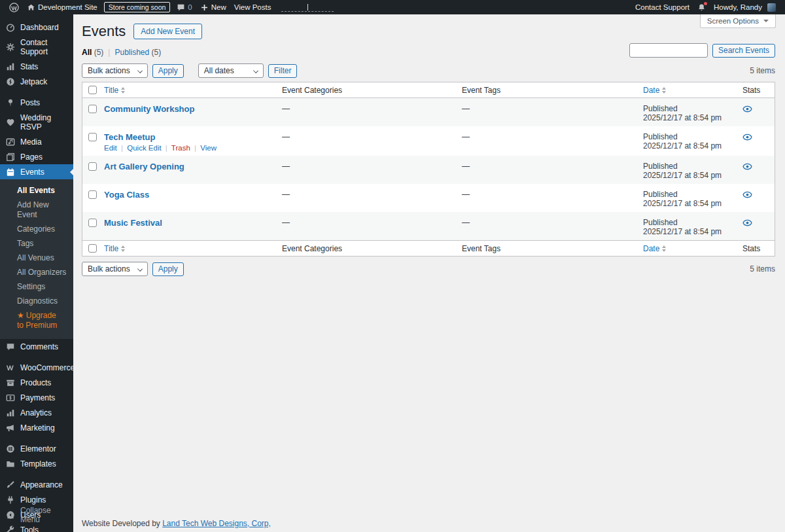 The width and height of the screenshot is (785, 532). What do you see at coordinates (37, 321) in the screenshot?
I see `submenu-upgrade-to-premium: ★Upgrade to Premium` at bounding box center [37, 321].